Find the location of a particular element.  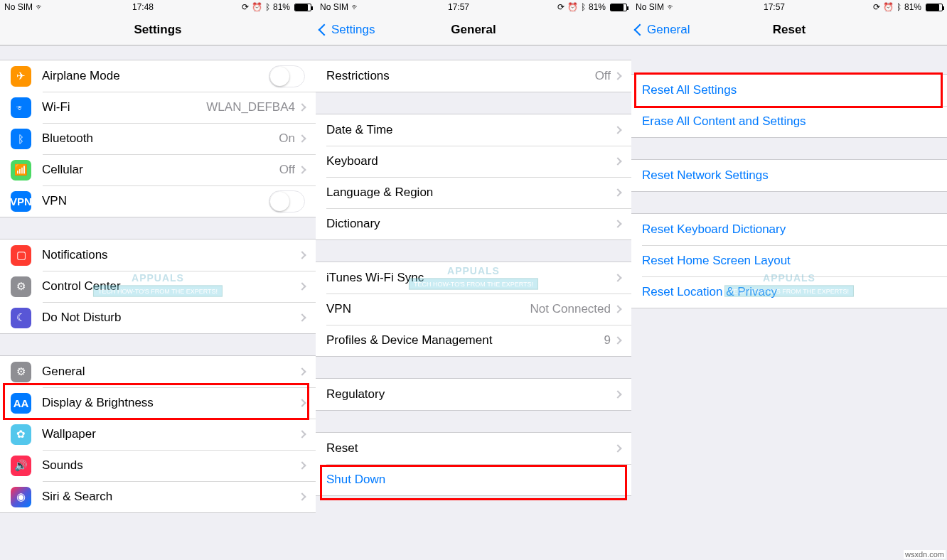

notifications-label: Notifications is located at coordinates (171, 255).